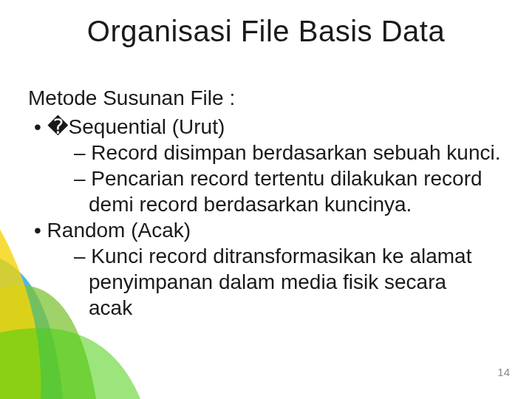  I want to click on sub-bullet: Kunci record ditransformasikan ke alamat…, so click(269, 269).